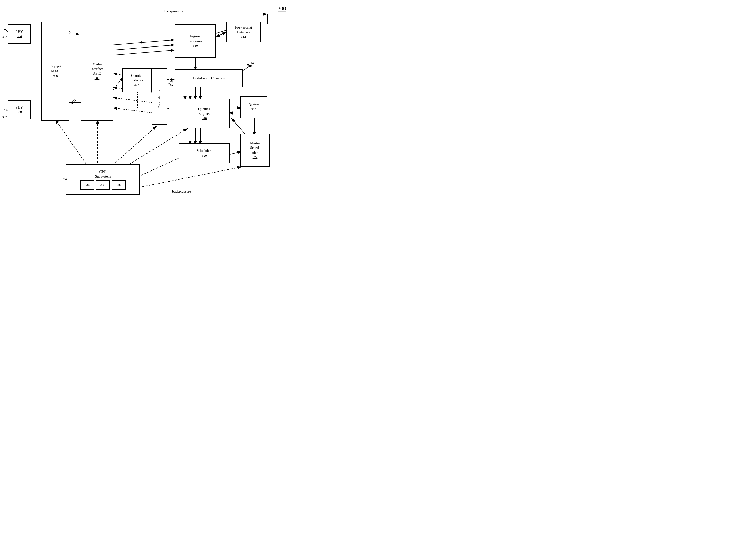 The image size is (745, 560). What do you see at coordinates (5, 117) in the screenshot?
I see `ref-332-label: 332` at bounding box center [5, 117].